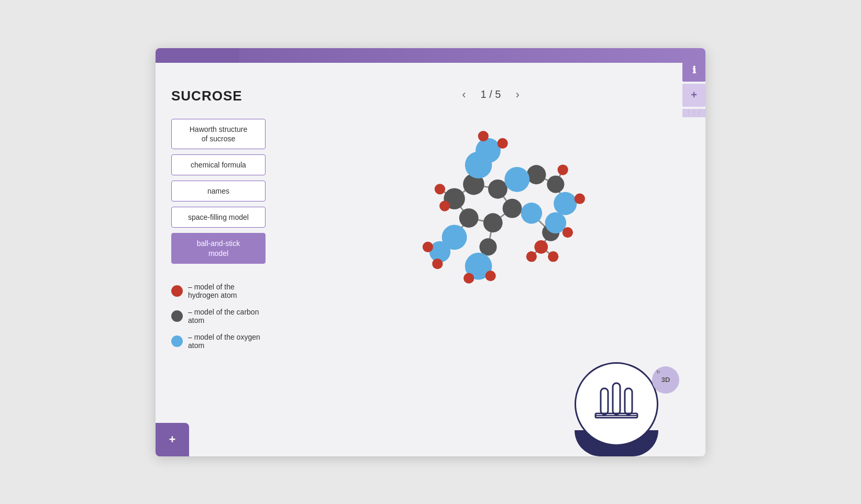 The height and width of the screenshot is (504, 861). What do you see at coordinates (173, 440) in the screenshot?
I see `bottom-add-icon: +` at bounding box center [173, 440].